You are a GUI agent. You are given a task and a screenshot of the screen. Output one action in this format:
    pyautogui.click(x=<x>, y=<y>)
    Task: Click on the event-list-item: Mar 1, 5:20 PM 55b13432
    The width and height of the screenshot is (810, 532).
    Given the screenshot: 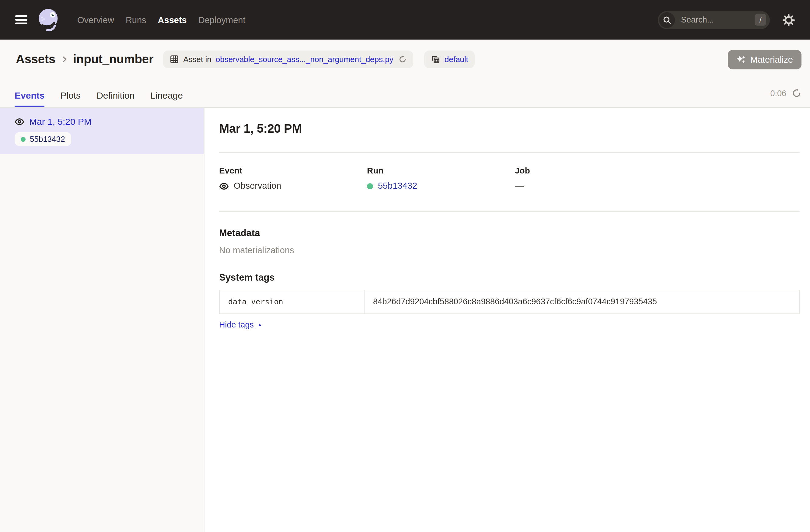 What is the action you would take?
    pyautogui.click(x=102, y=131)
    